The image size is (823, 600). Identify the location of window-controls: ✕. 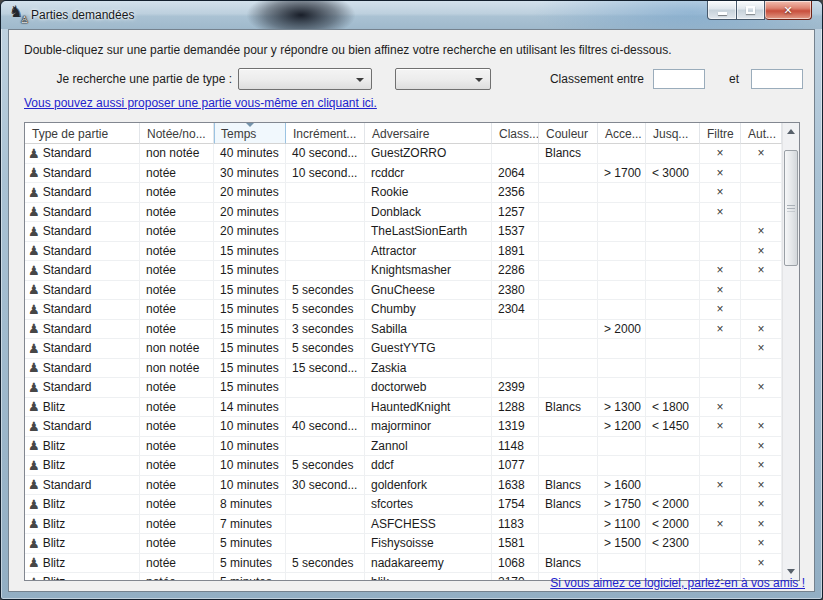
(760, 10).